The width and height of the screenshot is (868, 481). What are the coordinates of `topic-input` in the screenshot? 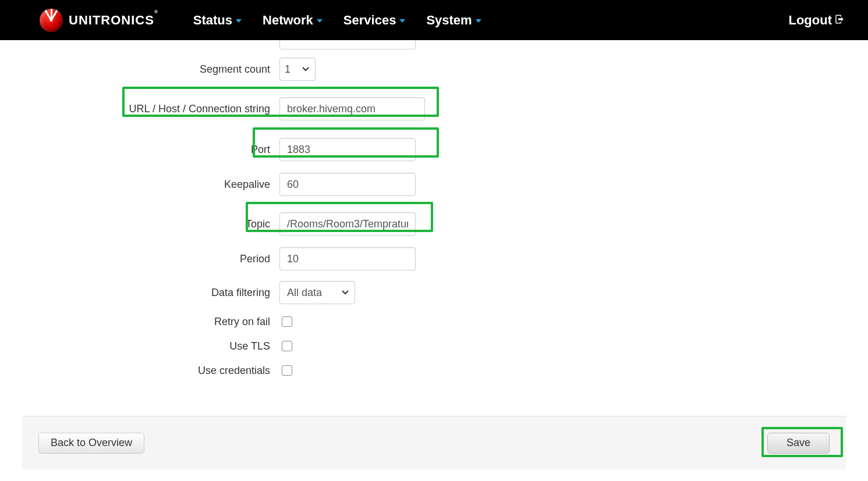 It's located at (348, 224).